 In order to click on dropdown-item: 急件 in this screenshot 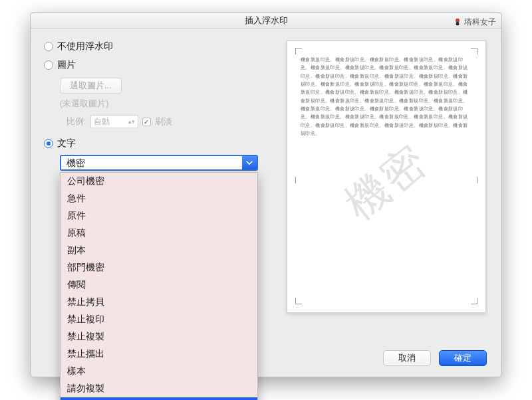, I will do `click(159, 199)`.